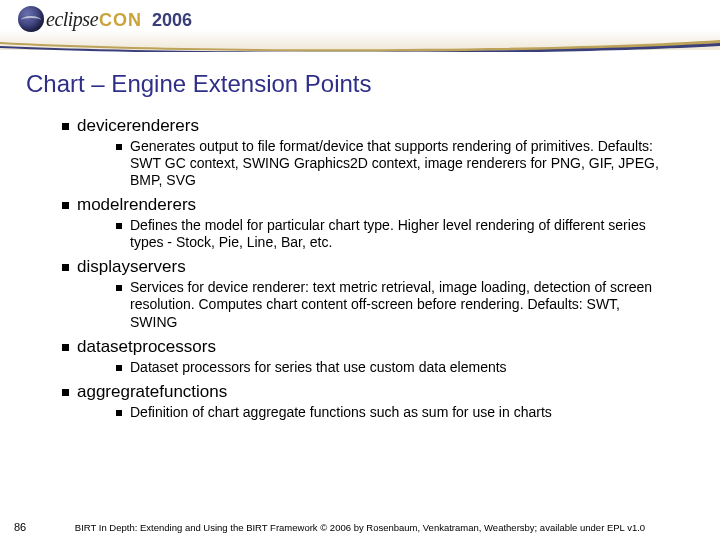 The width and height of the screenshot is (720, 540). What do you see at coordinates (318, 368) in the screenshot?
I see `topic-desc: Dataset processors for series that use c…` at bounding box center [318, 368].